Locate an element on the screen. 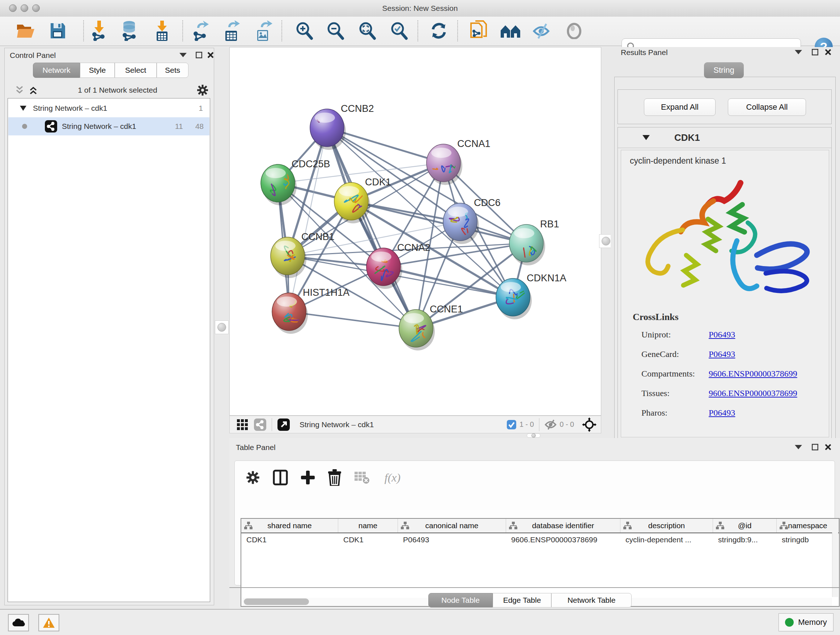  table-row: CDK1CDK1P064939606.ENSP00000378699cyclin… is located at coordinates (540, 540).